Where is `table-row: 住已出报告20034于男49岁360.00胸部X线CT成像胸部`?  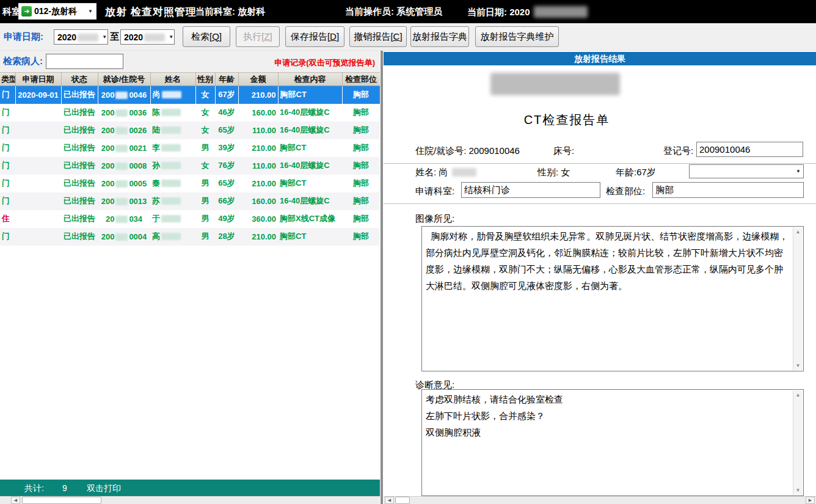
table-row: 住已出报告20034于男49岁360.00胸部X线CT成像胸部 is located at coordinates (190, 219).